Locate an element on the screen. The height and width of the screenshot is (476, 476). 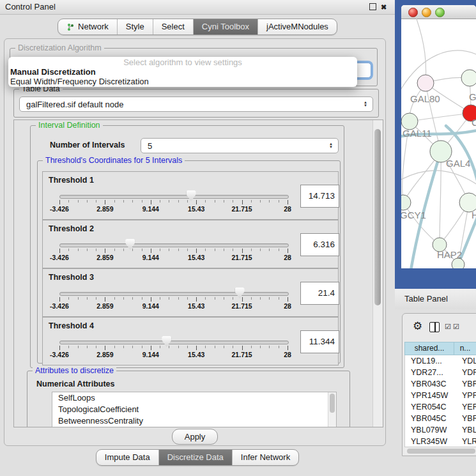
table-rows: YDL19...YDL1YDR27...YDR2YBR043CYBR0YPR14… is located at coordinates (440, 401).